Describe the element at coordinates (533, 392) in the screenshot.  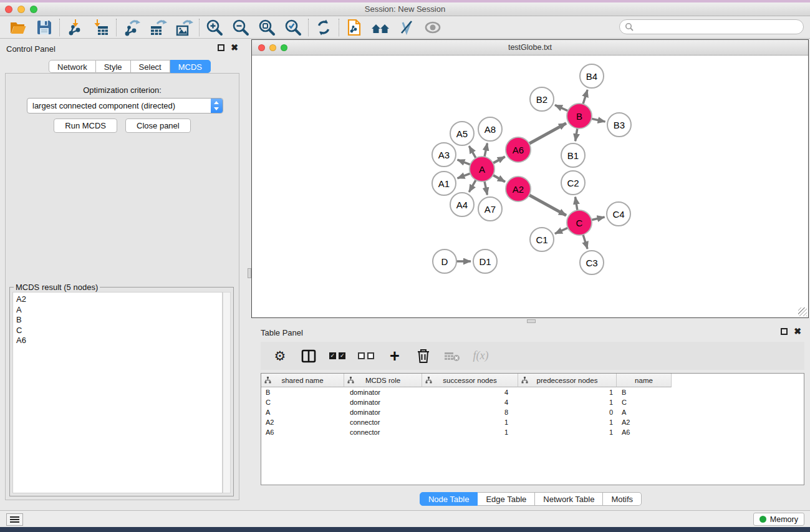
I see `table-row-B: Bdominator41B` at that location.